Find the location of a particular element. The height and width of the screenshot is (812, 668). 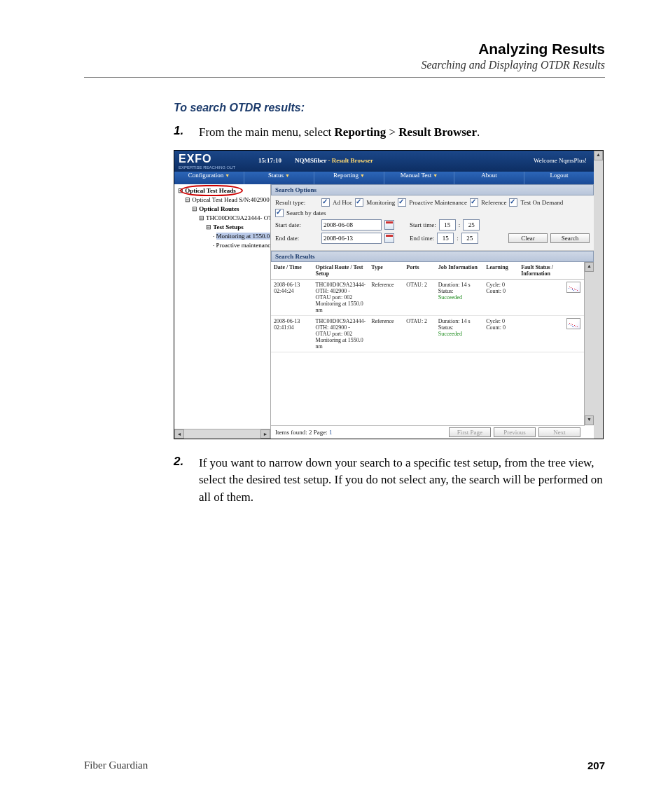

tree-node: ⊟ Optical Test Head S/N:402900 is located at coordinates (223, 200).